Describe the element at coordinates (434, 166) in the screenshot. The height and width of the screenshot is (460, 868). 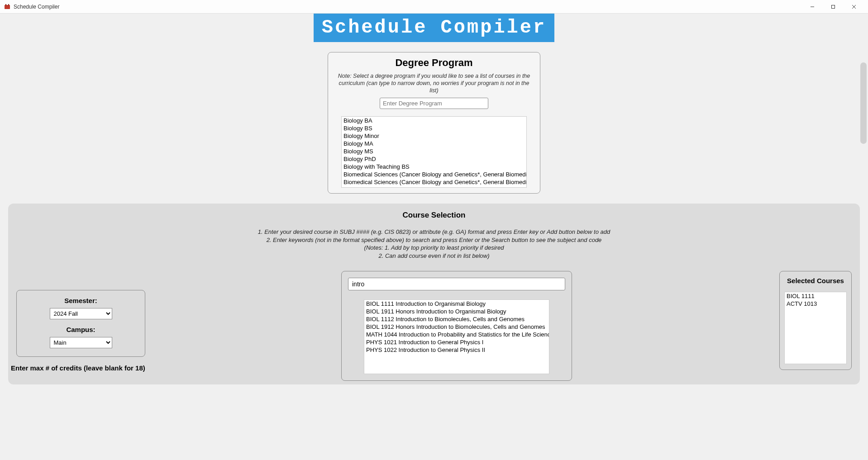
I see `list-item: Biology with Teaching BS` at that location.